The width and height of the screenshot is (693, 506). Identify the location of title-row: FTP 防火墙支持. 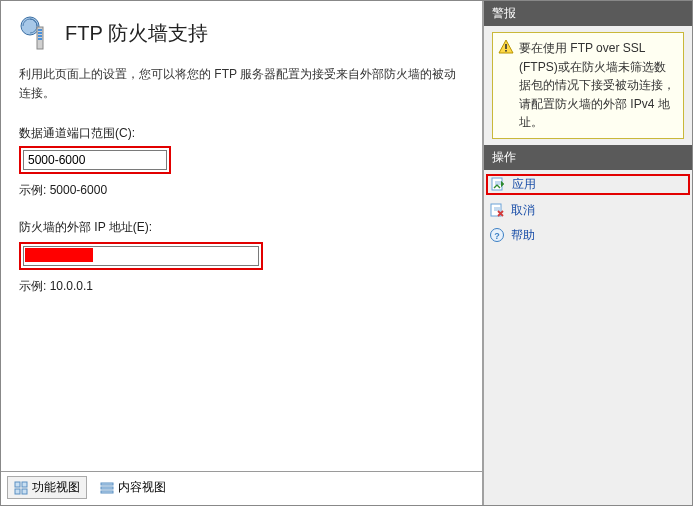
(242, 33).